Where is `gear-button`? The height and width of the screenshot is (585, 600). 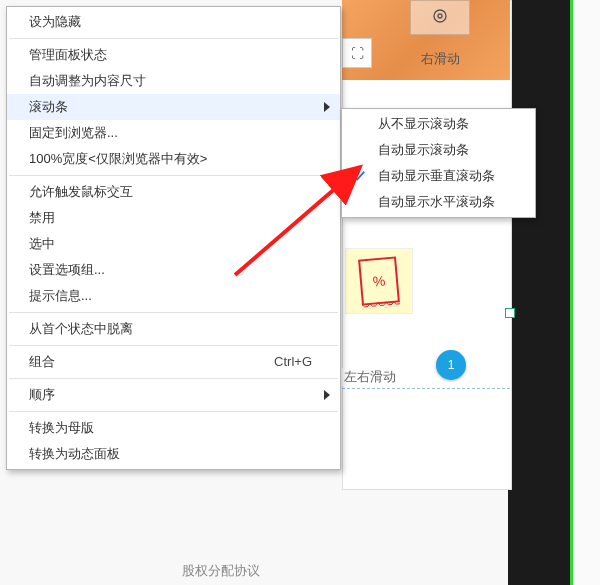 gear-button is located at coordinates (440, 18).